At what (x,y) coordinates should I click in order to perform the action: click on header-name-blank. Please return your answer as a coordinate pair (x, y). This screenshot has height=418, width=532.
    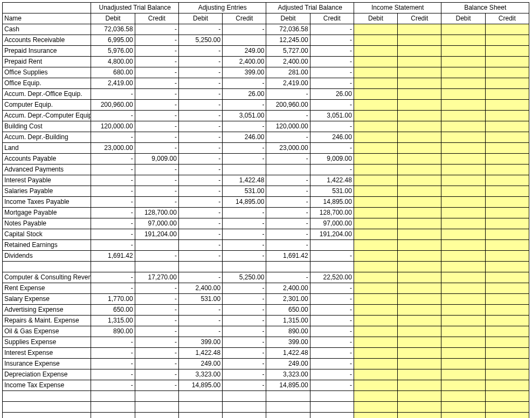
    Looking at the image, I should click on (47, 8).